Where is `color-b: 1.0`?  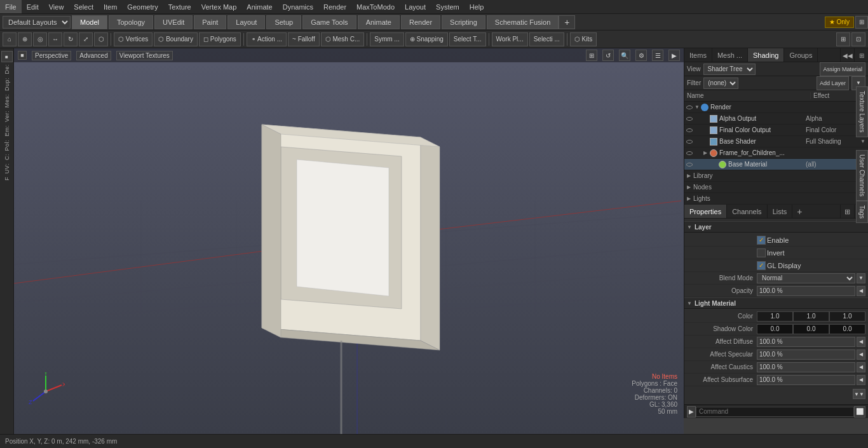 color-b: 1.0 is located at coordinates (848, 316).